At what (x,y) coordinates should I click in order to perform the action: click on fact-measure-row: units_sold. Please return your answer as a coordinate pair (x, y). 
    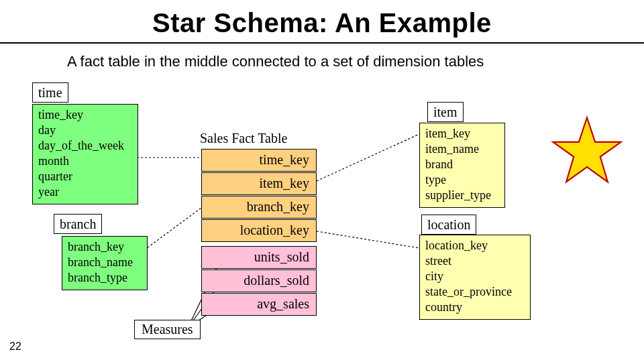
    Looking at the image, I should click on (259, 257).